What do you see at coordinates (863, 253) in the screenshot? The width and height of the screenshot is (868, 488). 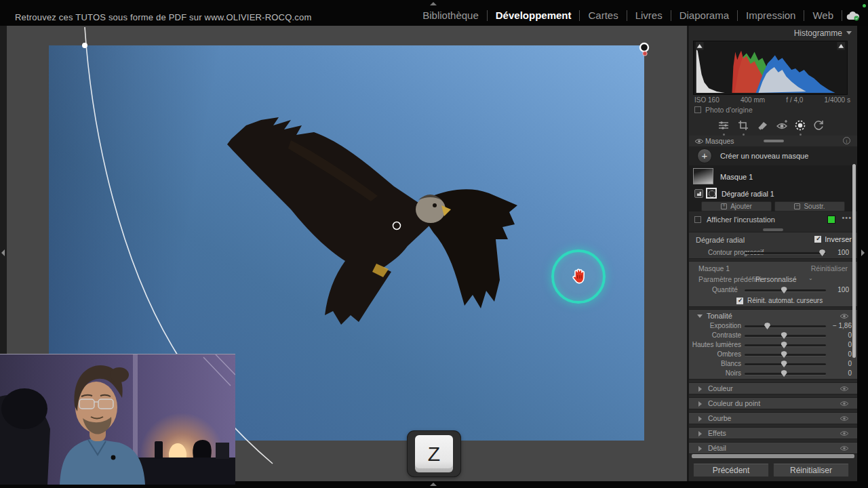 I see `right-panel-collapse-arrow` at bounding box center [863, 253].